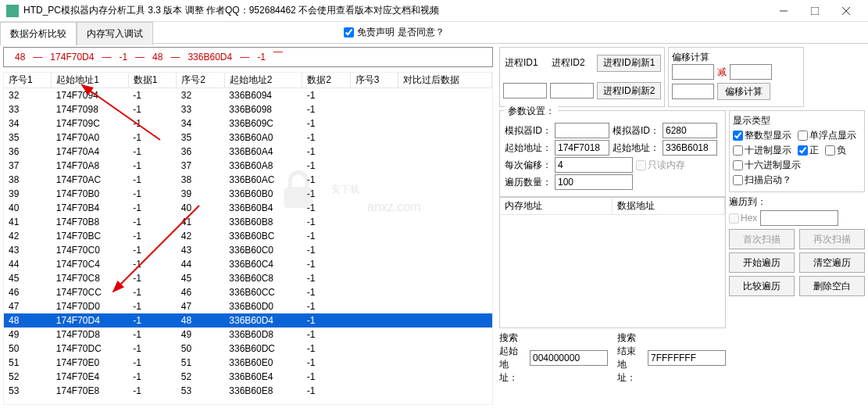  What do you see at coordinates (248, 292) in the screenshot?
I see `table-row: 46174F70CC-146336B60CC-1` at bounding box center [248, 292].